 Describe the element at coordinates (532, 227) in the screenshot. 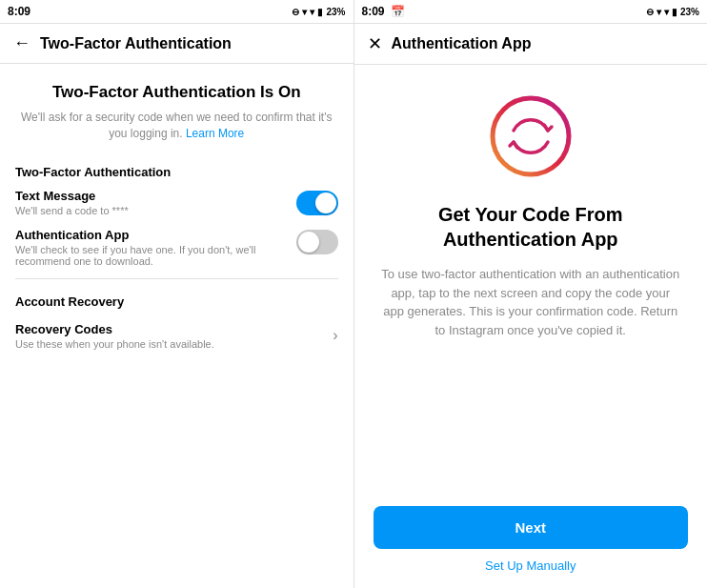

I see `right-title: Get Your Code From Authentication App` at that location.